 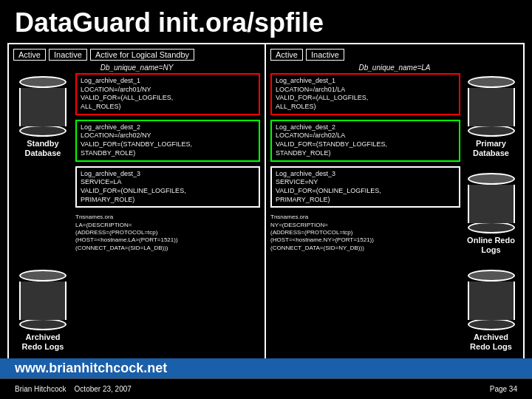 I want to click on archived-redo-logs-right-label: ArchivedRedo Logs, so click(x=491, y=342).